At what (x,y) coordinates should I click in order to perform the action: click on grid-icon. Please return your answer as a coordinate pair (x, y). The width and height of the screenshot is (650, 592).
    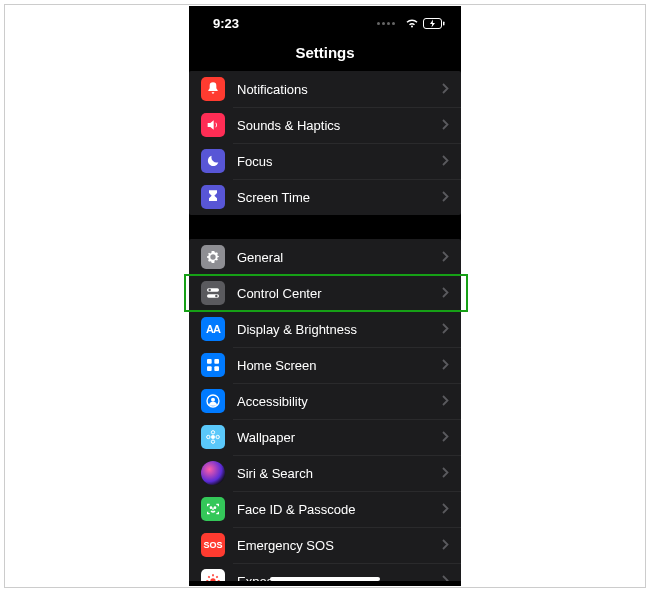
    Looking at the image, I should click on (213, 365).